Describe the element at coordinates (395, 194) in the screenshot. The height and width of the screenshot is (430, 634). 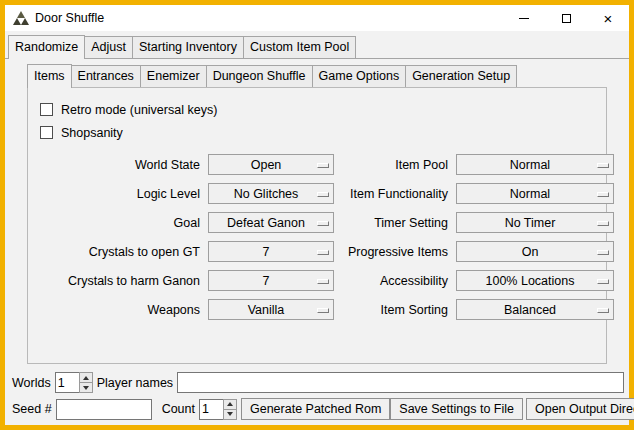
I see `item-functionality-label: Item Functionality` at that location.